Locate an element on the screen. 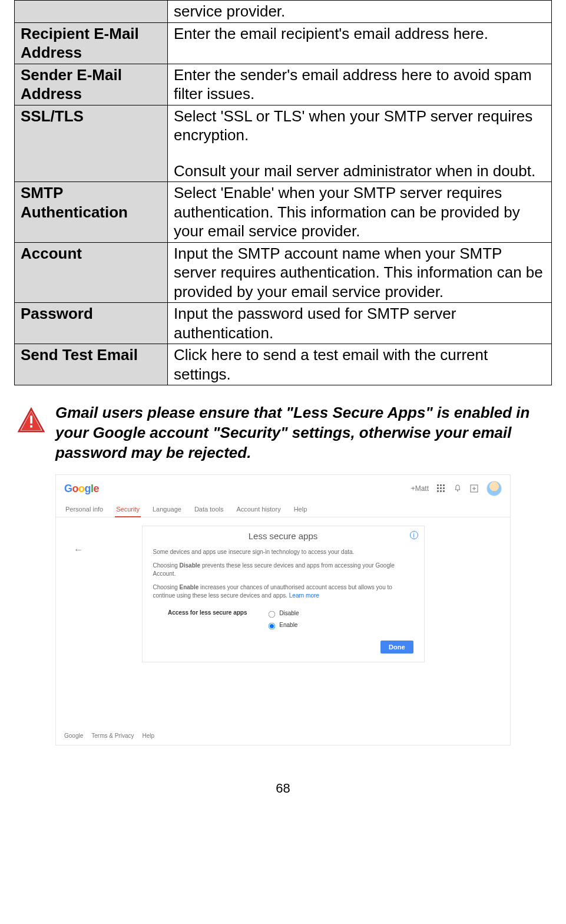 Image resolution: width=566 pixels, height=924 pixels. table-row: Password Input the password used for SMT… is located at coordinates (283, 324).